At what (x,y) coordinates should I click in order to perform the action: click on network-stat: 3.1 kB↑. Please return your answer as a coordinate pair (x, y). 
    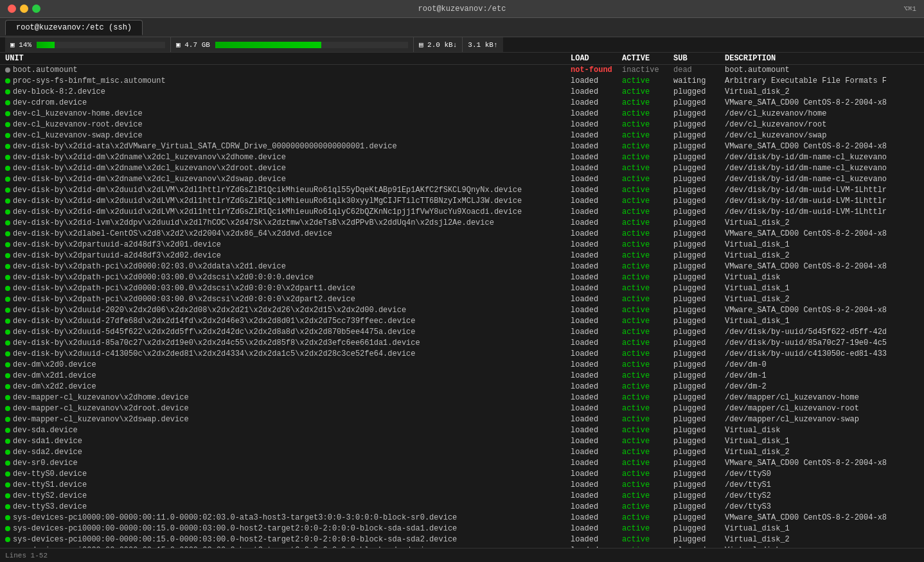
    Looking at the image, I should click on (483, 45).